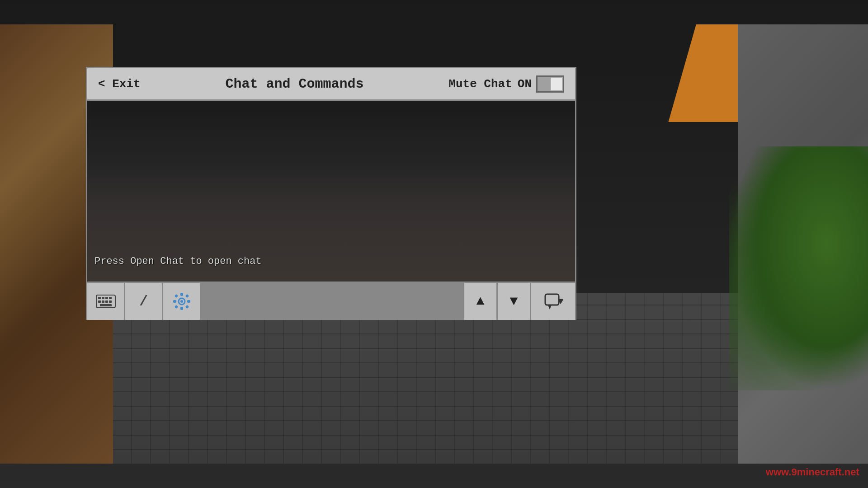  I want to click on slash-button: /, so click(144, 301).